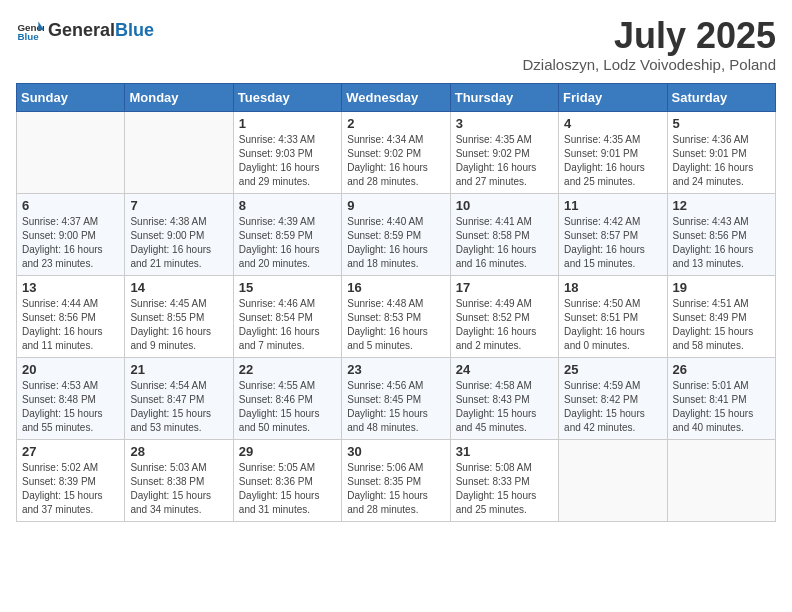  What do you see at coordinates (613, 398) in the screenshot?
I see `calendar-cell: 25Sunrise: 4:59 AM Sunset: 8:42 PM Dayli…` at bounding box center [613, 398].